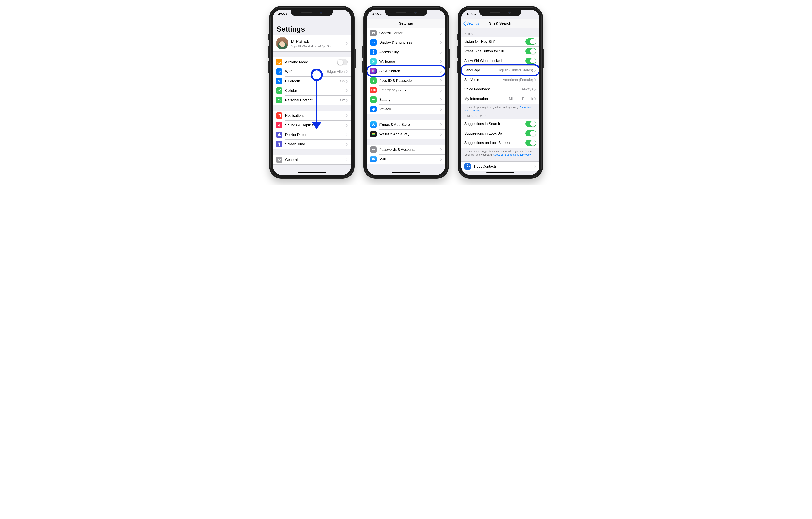 This screenshot has width=812, height=519. Describe the element at coordinates (471, 24) in the screenshot. I see `back-button: Settings` at that location.